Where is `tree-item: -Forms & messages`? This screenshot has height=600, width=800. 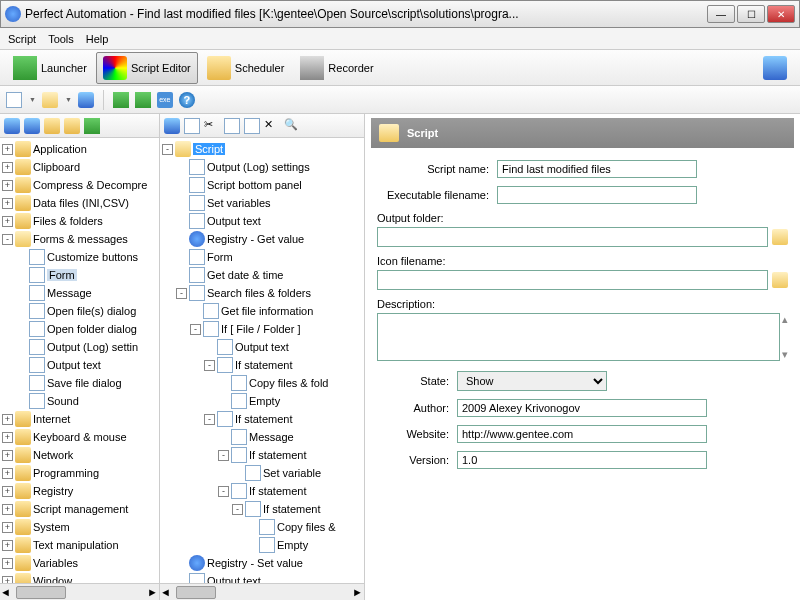
tree-item: -Forms & messages is located at coordinates (80, 239).